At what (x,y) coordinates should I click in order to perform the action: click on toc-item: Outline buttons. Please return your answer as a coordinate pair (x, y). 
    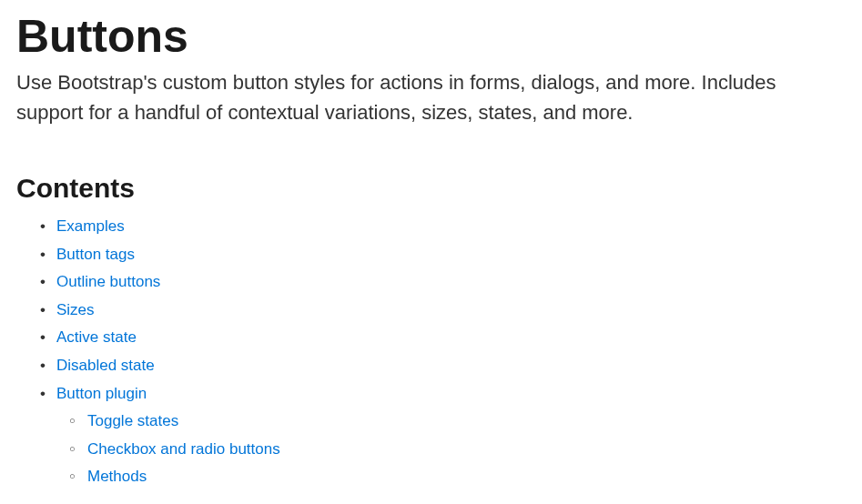
    Looking at the image, I should click on (451, 282).